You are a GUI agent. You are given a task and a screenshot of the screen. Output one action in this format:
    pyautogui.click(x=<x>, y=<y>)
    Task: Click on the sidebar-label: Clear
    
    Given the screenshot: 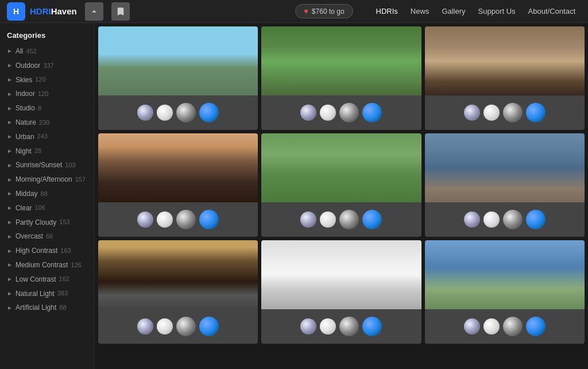 What is the action you would take?
    pyautogui.click(x=24, y=208)
    